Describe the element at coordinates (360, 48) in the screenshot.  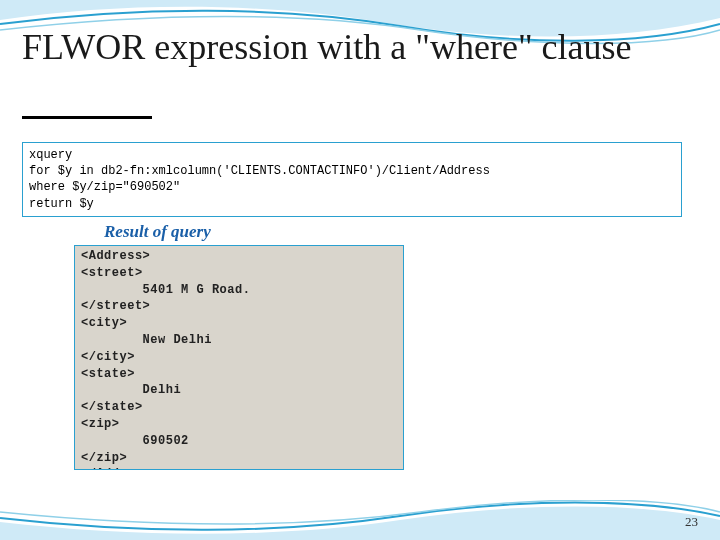
I see `slide-title: FLWOR expression with a "where" clause` at that location.